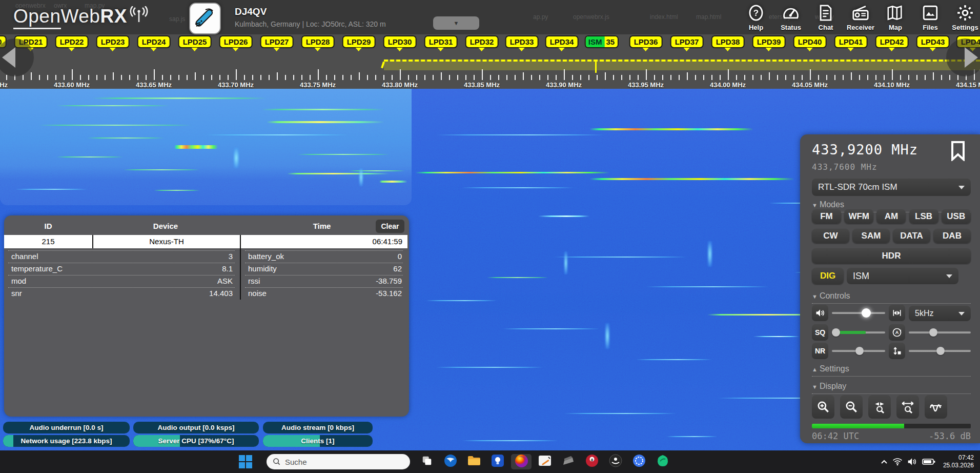 Image resolution: width=980 pixels, height=473 pixels. I want to click on zoom-to-band-button, so click(880, 407).